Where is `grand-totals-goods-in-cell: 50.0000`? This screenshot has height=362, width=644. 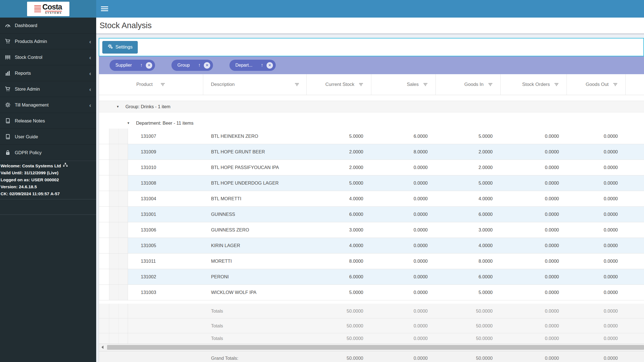
grand-totals-goods-in-cell: 50.0000 is located at coordinates (468, 357).